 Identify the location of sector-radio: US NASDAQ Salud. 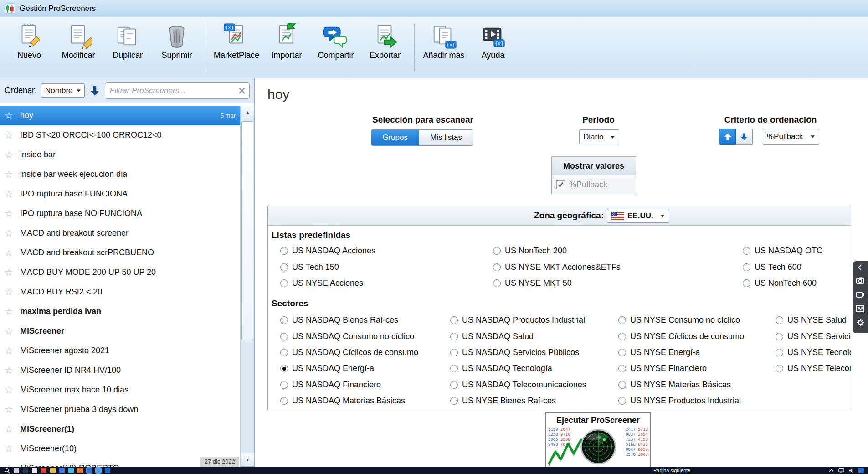
(519, 336).